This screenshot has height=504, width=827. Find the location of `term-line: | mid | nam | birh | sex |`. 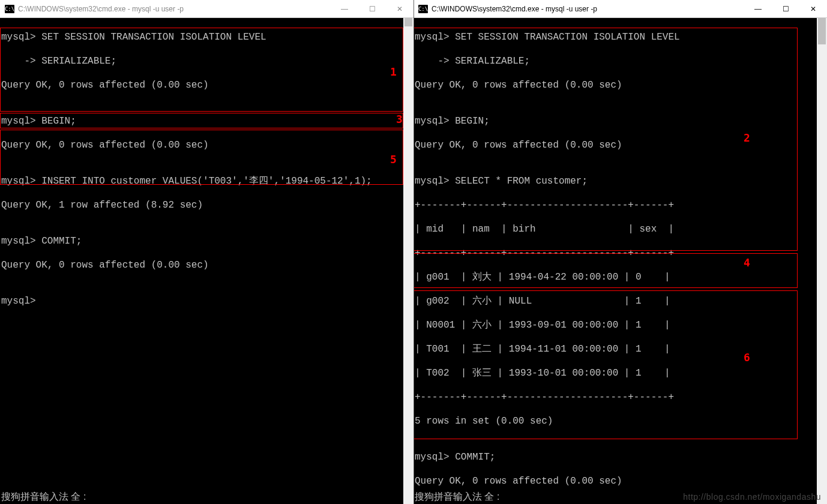

term-line: | mid | nam | birh | sex | is located at coordinates (621, 229).